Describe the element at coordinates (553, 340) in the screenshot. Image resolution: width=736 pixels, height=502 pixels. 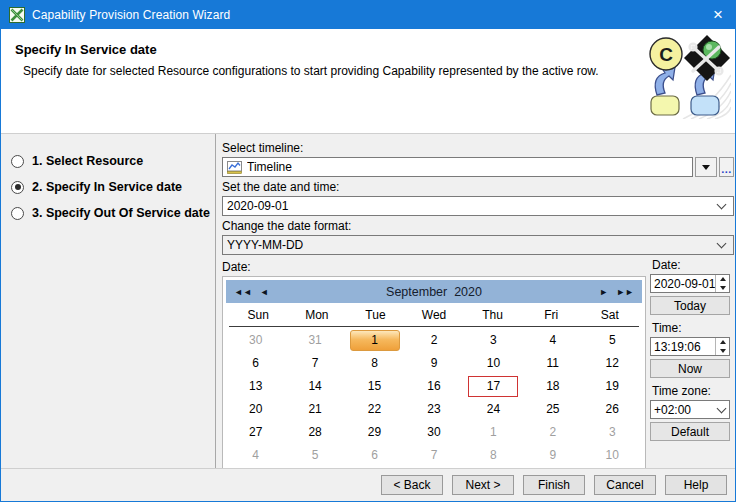
I see `calendar-day: 4` at that location.